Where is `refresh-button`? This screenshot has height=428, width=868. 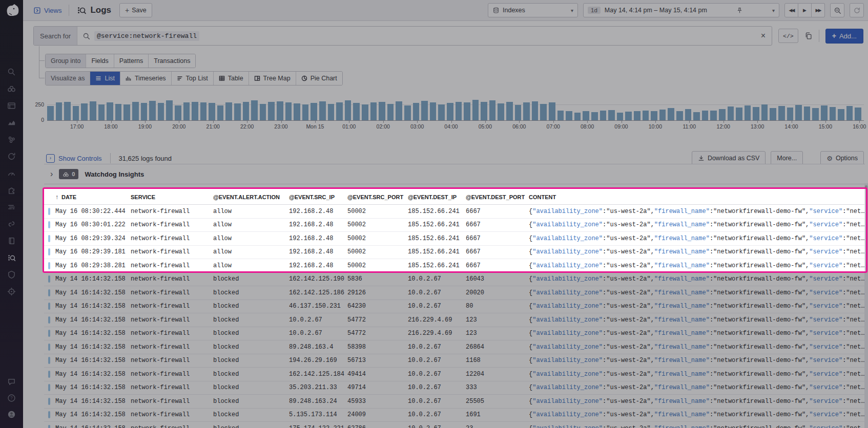
refresh-button is located at coordinates (857, 10).